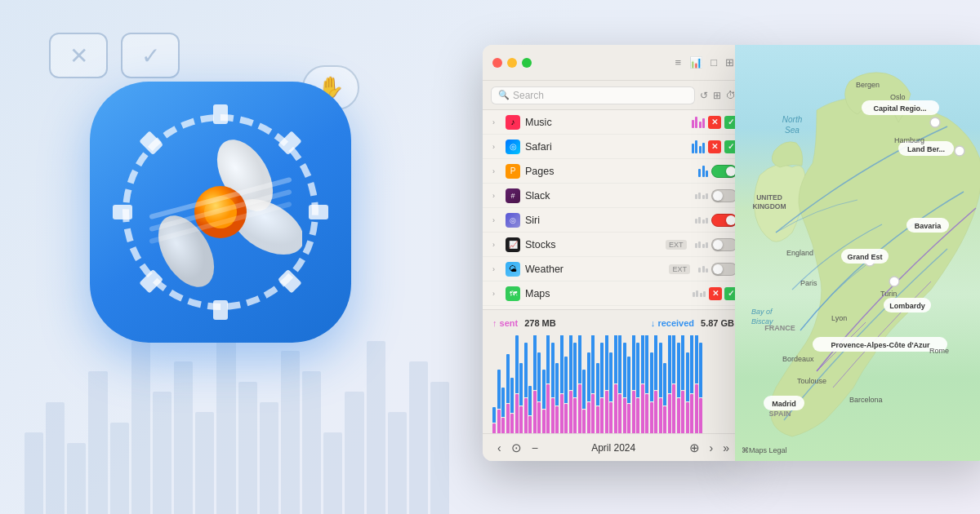 This screenshot has width=980, height=514. What do you see at coordinates (699, 294) in the screenshot?
I see `maps-bar-icon` at bounding box center [699, 294].